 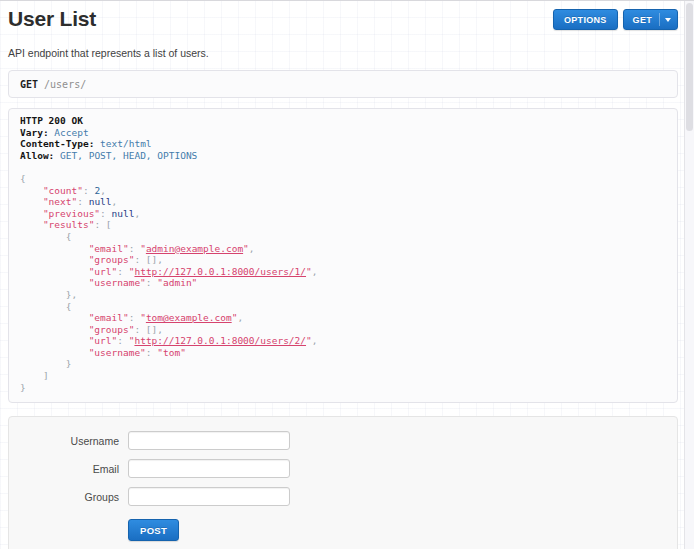 What do you see at coordinates (220, 340) in the screenshot?
I see `json-url-link: http://127.0.0.1:8000/users/2/` at bounding box center [220, 340].